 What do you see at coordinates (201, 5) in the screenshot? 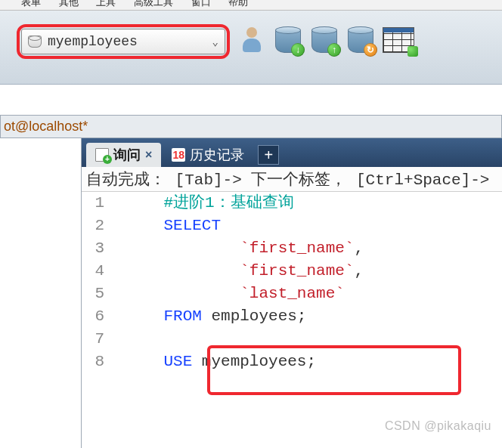
I see `menu-item: 窗口` at bounding box center [201, 5].